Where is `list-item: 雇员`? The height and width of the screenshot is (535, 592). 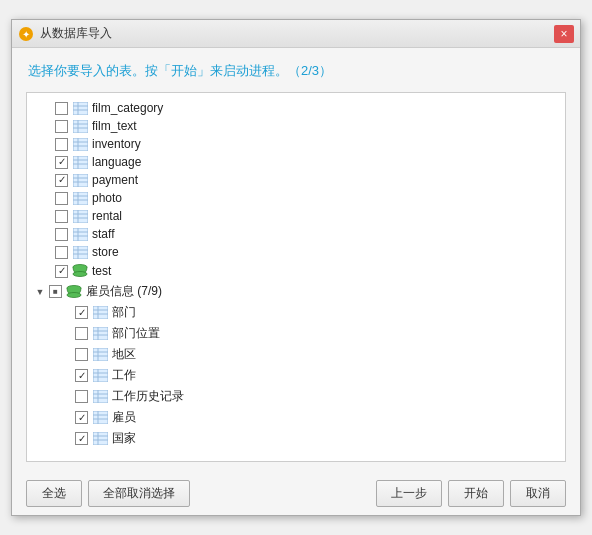 list-item: 雇员 is located at coordinates (296, 418).